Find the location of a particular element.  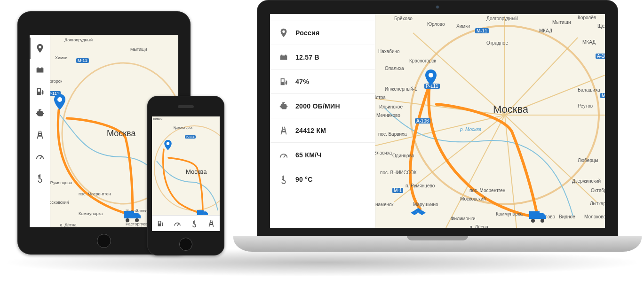

metric-battery: 12.57 B is located at coordinates (323, 57).